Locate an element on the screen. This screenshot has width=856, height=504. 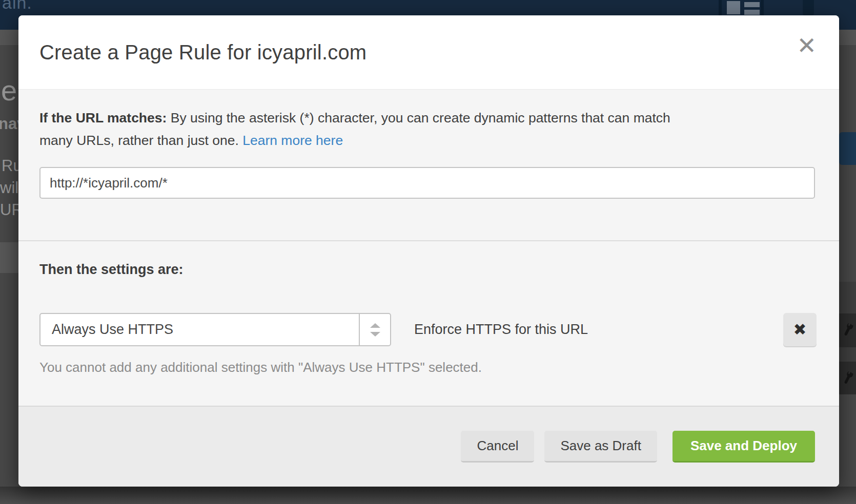
setting-select: Always Use HTTPS is located at coordinates (215, 330).